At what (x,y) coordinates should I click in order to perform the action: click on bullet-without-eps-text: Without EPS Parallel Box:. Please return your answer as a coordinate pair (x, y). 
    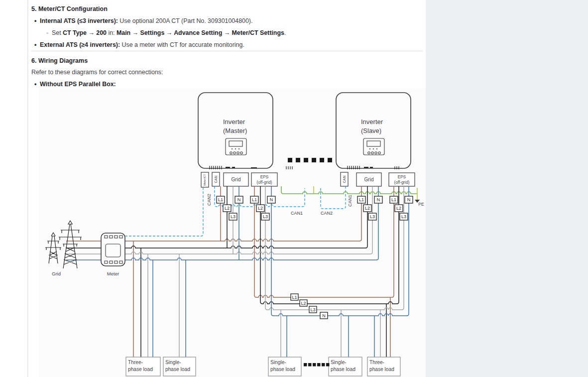
    Looking at the image, I should click on (78, 84).